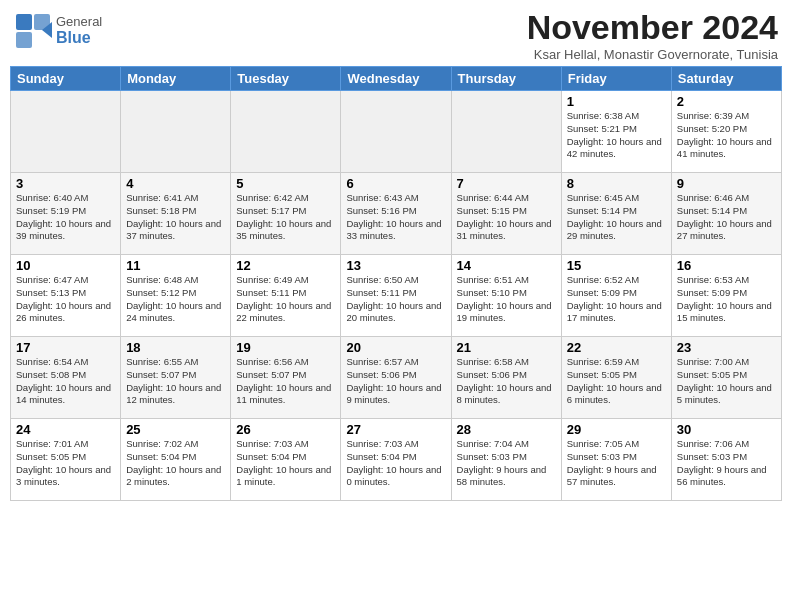 The width and height of the screenshot is (792, 612). What do you see at coordinates (79, 38) in the screenshot?
I see `logo-blue-text: Blue` at bounding box center [79, 38].